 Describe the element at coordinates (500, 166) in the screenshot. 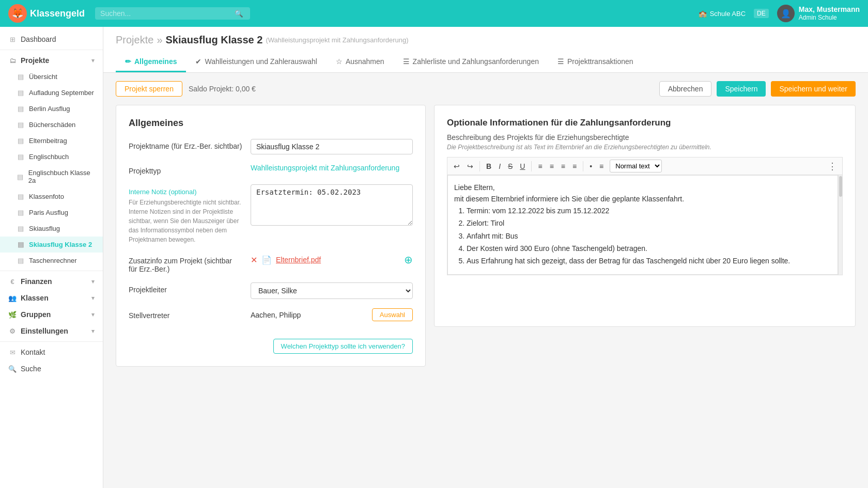

I see `italic-button: I` at that location.